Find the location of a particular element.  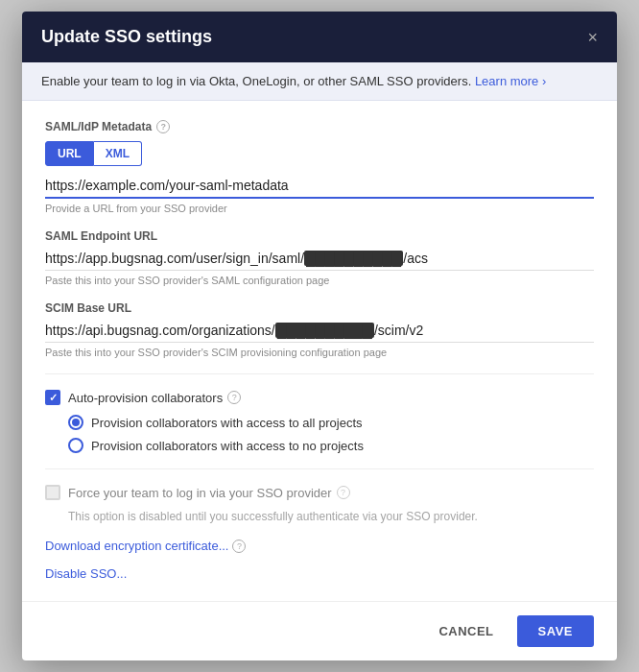

saml-url-hint: Provide a URL from your SSO provider is located at coordinates (320, 208).